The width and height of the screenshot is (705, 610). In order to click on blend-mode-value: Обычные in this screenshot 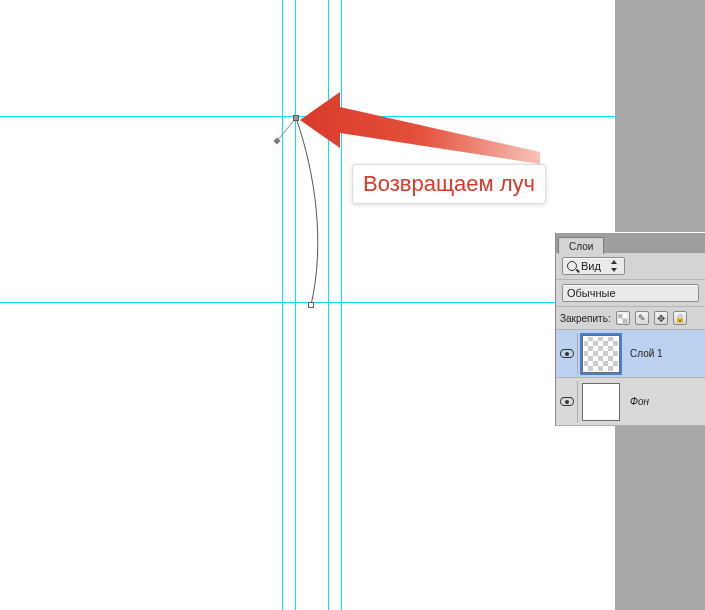, I will do `click(592, 293)`.